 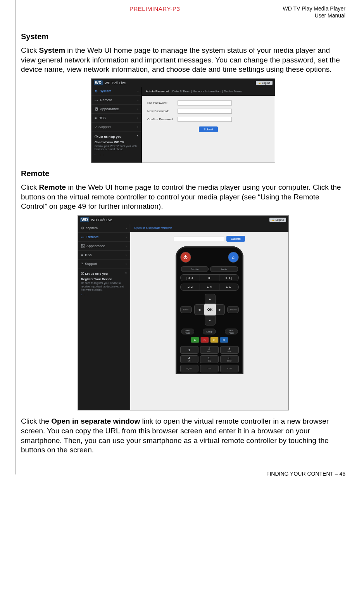 What do you see at coordinates (190, 278) in the screenshot?
I see `prev-track-button: |◄◄` at bounding box center [190, 278].